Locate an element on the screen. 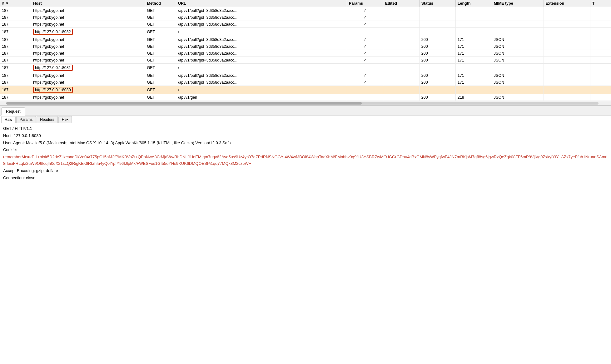 The width and height of the screenshot is (611, 364). table-row: 187...http://127.0.0.1:8080GET/ is located at coordinates (306, 90).